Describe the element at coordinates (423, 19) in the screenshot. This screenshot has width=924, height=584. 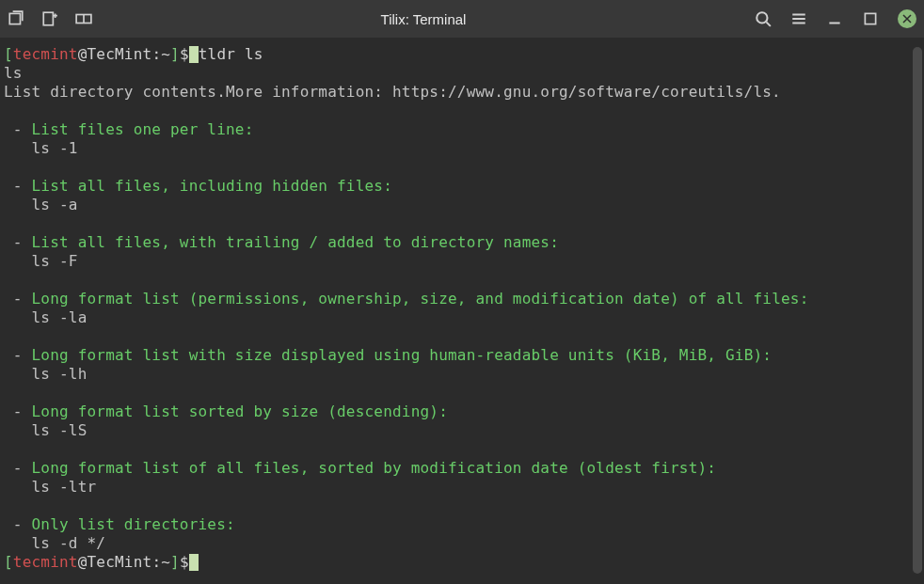
I see `window-title: Tilix: Terminal` at that location.